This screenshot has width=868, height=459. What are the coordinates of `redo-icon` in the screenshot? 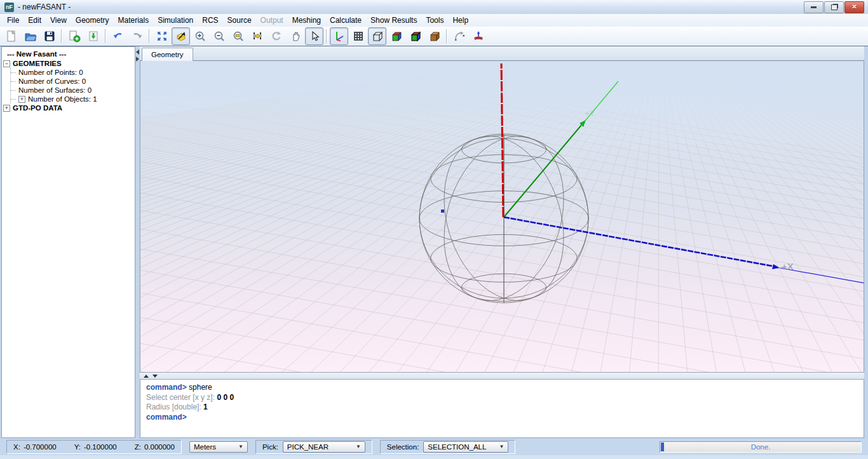 It's located at (137, 36).